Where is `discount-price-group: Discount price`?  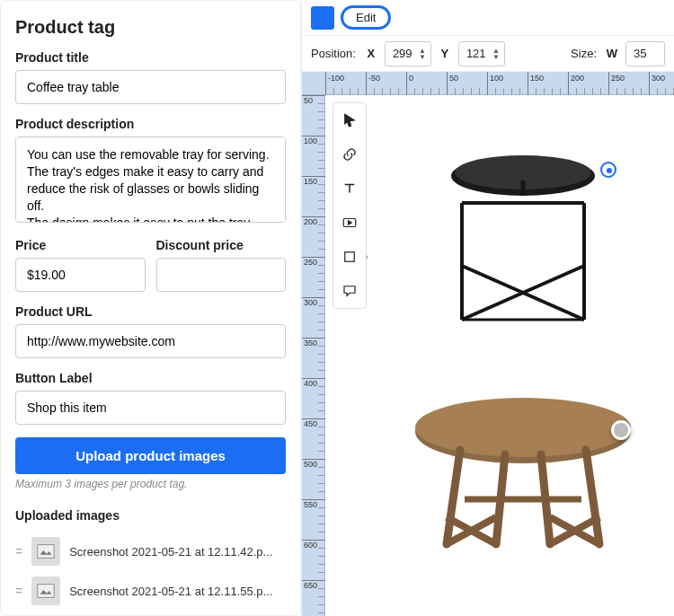 discount-price-group: Discount price is located at coordinates (221, 265).